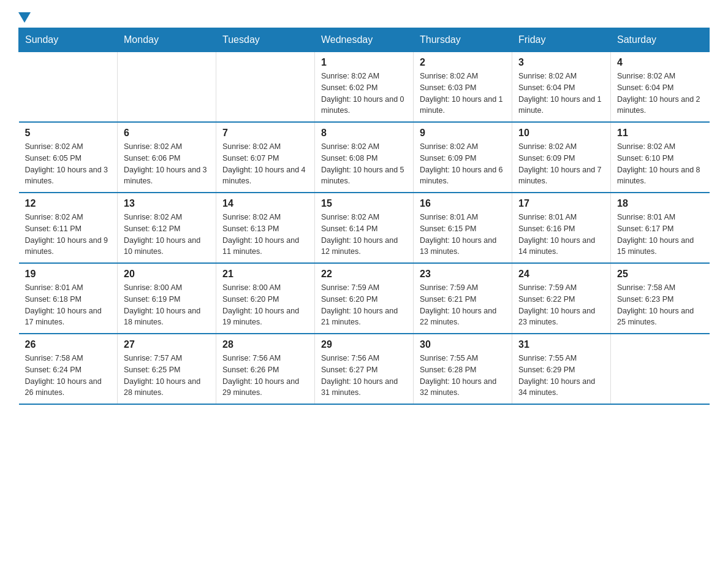 Image resolution: width=728 pixels, height=563 pixels. I want to click on day-number: 20, so click(167, 274).